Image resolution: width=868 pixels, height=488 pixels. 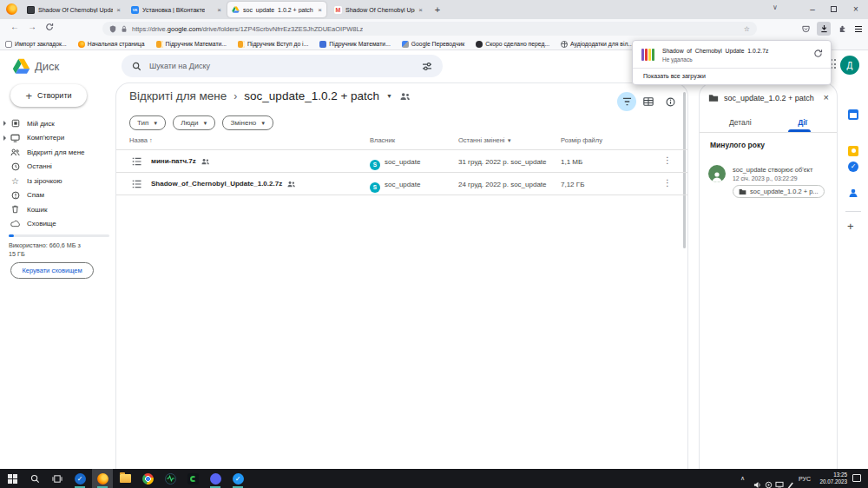 I want to click on tray-app-icon, so click(x=769, y=481).